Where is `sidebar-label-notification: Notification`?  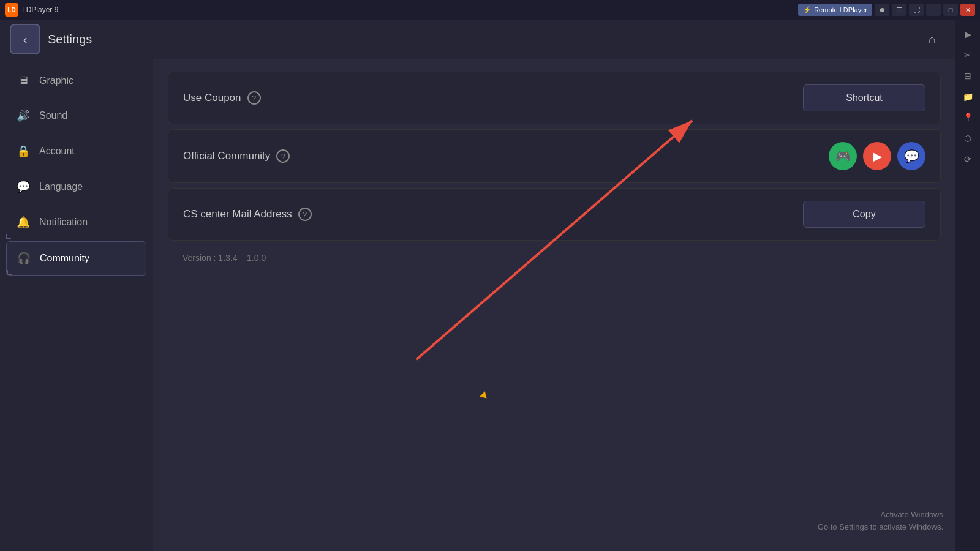 sidebar-label-notification: Notification is located at coordinates (64, 222).